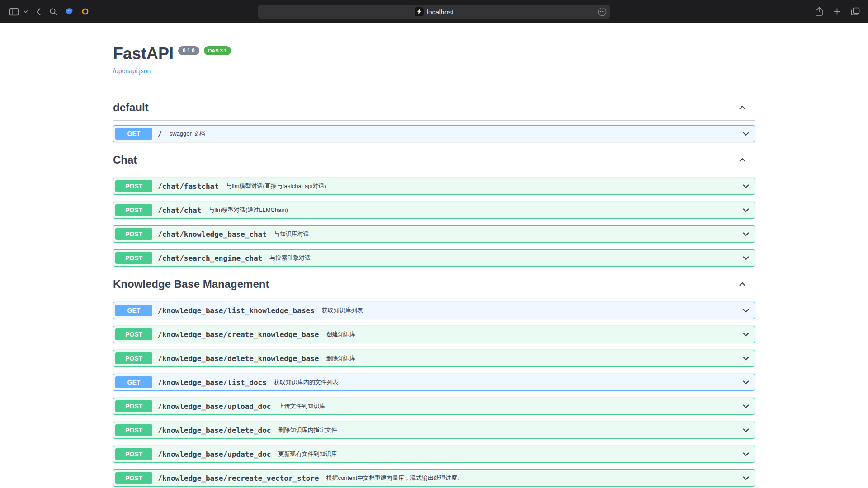  I want to click on endpoint-description: 与知识库对话, so click(292, 234).